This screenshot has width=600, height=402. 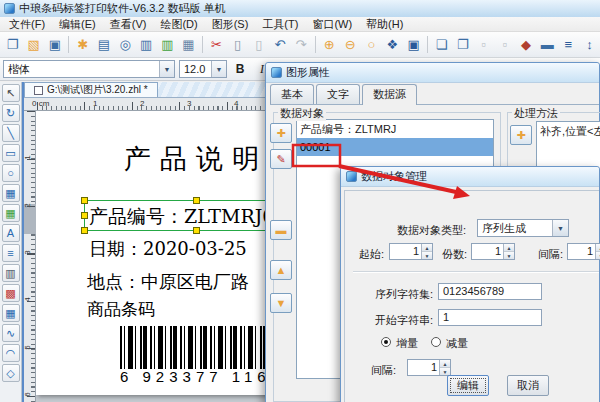 I want to click on menu-graphic: 图形(S), so click(x=230, y=24).